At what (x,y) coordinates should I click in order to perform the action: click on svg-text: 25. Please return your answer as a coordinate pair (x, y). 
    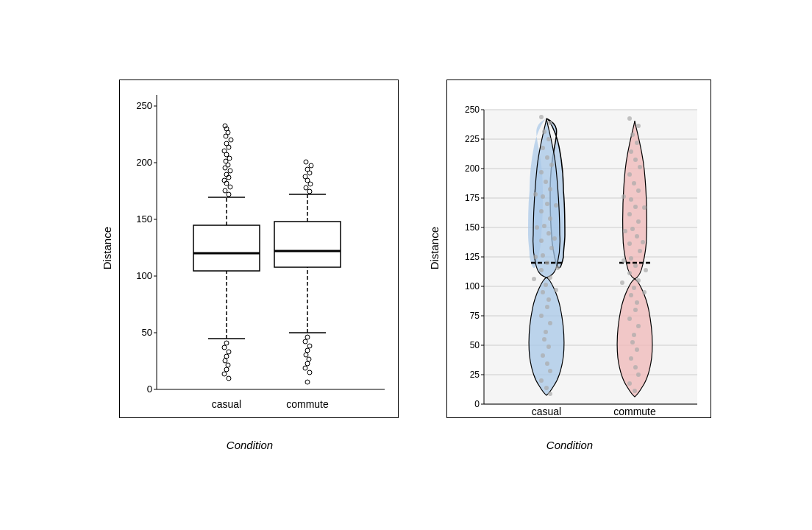
    Looking at the image, I should click on (475, 375).